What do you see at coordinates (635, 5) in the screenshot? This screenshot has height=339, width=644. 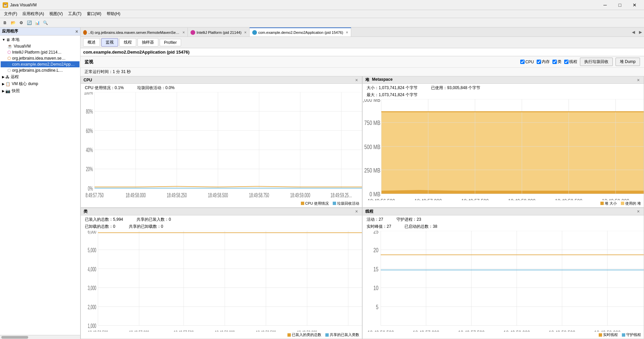 I see `close-button: ✕` at bounding box center [635, 5].